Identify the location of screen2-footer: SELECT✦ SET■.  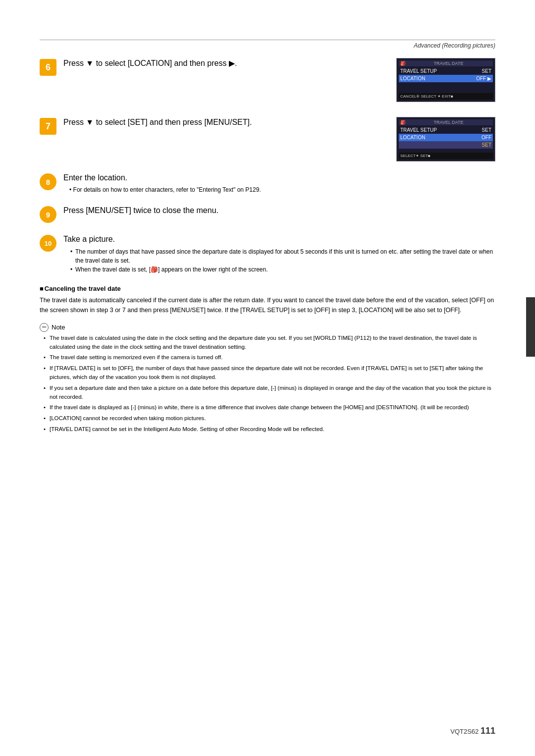
(446, 156).